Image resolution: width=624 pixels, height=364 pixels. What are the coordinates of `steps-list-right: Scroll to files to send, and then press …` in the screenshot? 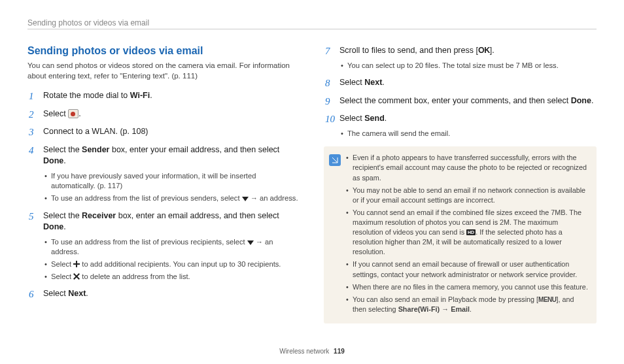 It's located at (460, 91).